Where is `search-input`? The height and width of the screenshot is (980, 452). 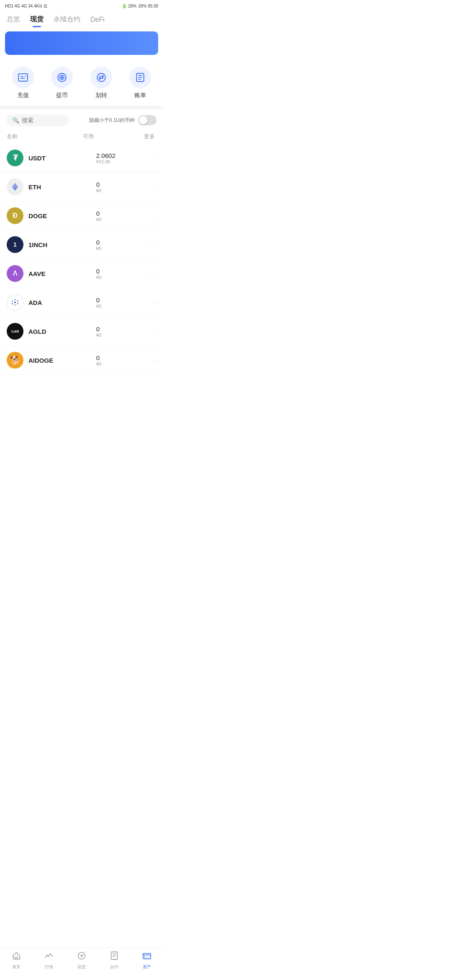
search-input is located at coordinates (43, 120).